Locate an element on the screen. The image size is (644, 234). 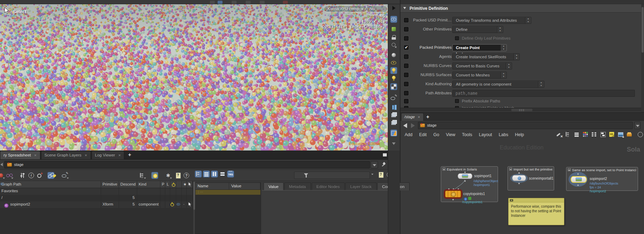
menu-add: Add is located at coordinates (409, 135).